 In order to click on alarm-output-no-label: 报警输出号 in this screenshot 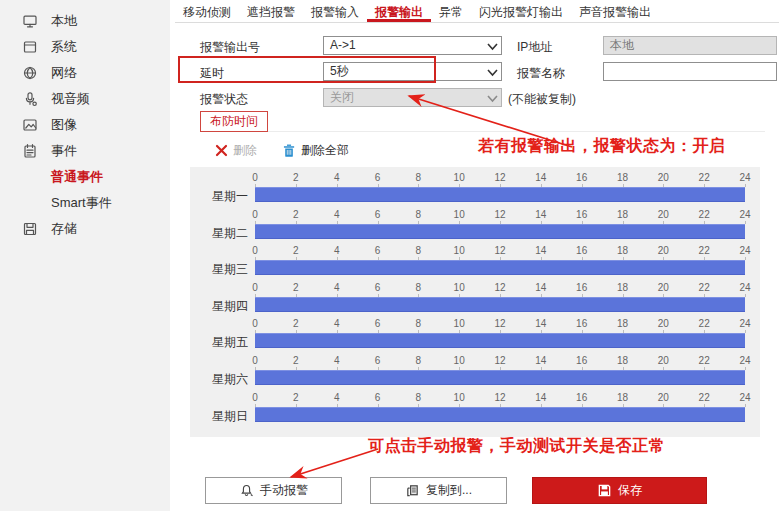, I will do `click(230, 48)`.